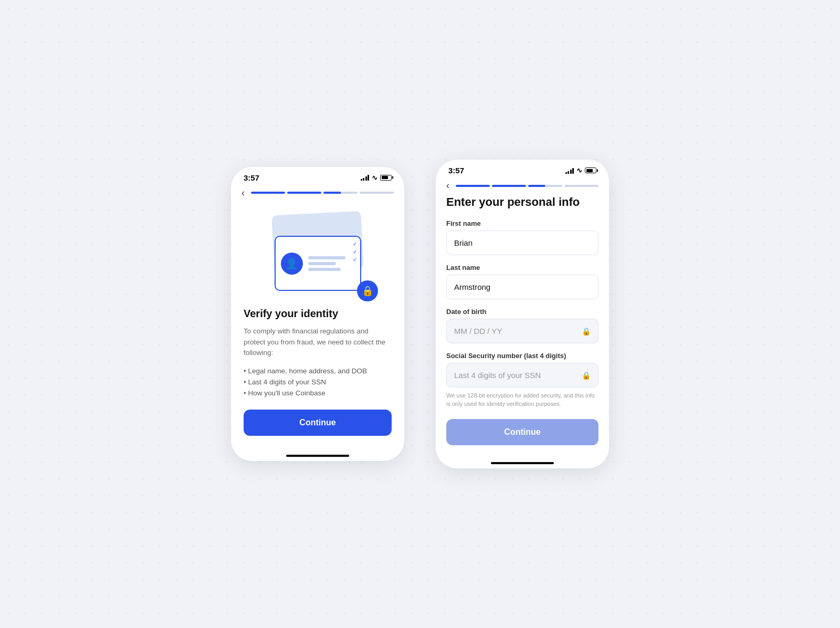 This screenshot has height=628, width=840. I want to click on phone-1: 3:57 ∿ ‹ 👤, so click(318, 314).